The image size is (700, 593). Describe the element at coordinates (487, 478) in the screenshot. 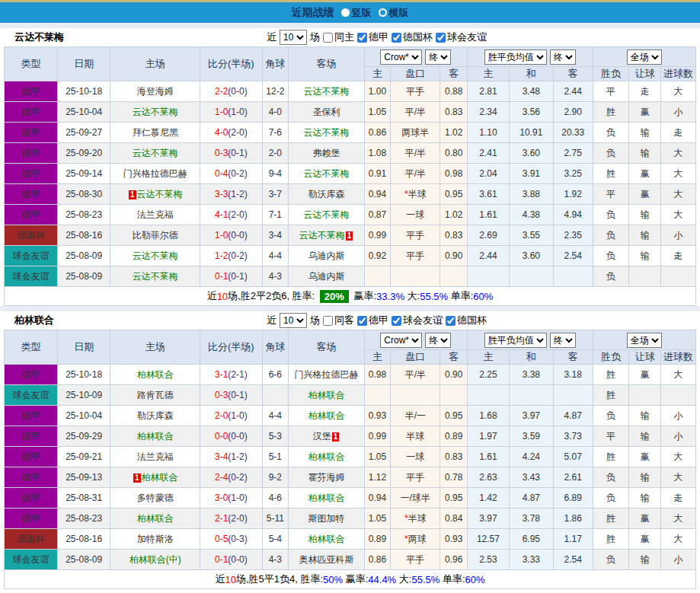

I see `avg-odds-cell: 2.63` at that location.